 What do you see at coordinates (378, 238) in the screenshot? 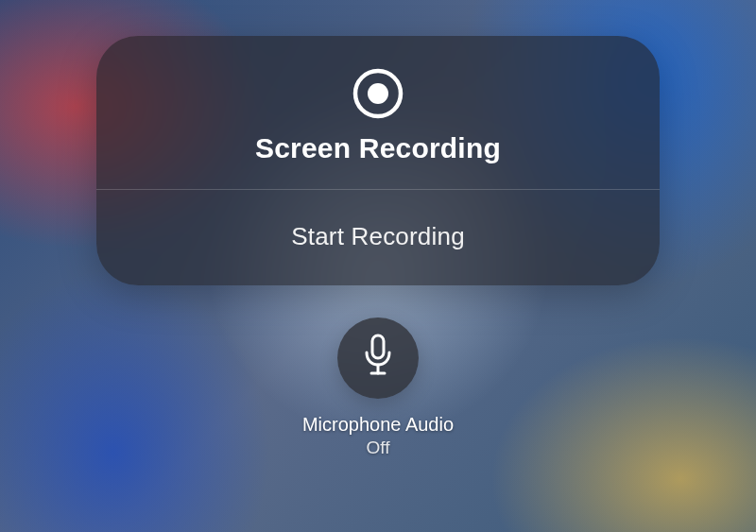
I see `start-recording-button: Start Recording` at bounding box center [378, 238].